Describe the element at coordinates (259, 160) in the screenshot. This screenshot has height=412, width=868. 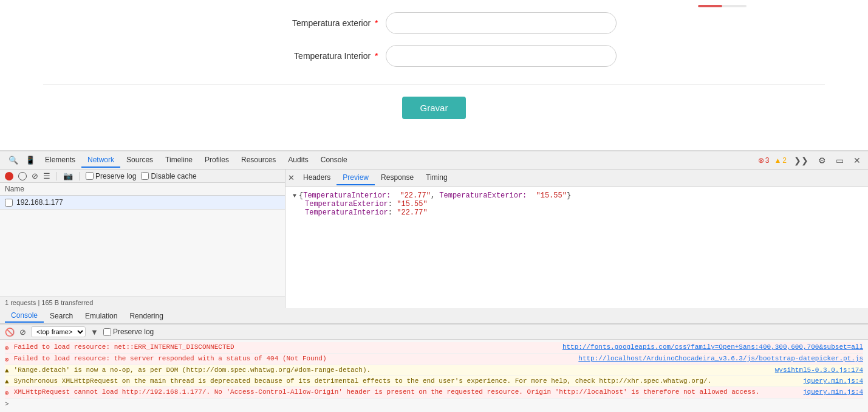
I see `tab-resources: Resources` at that location.